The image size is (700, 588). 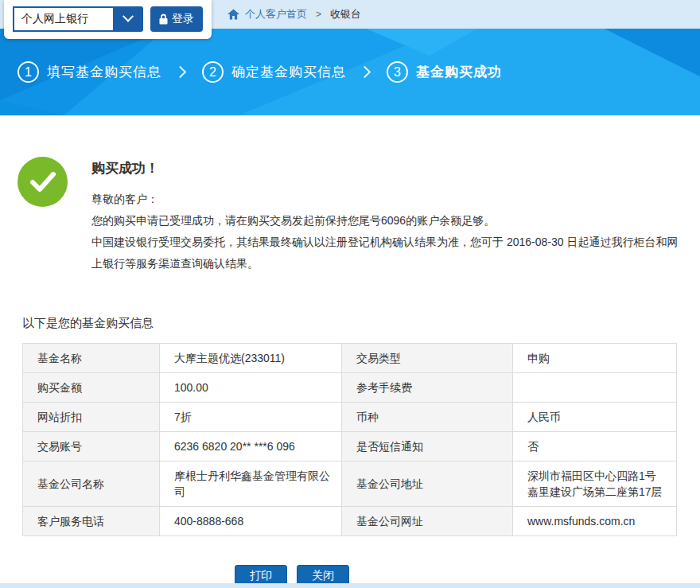 What do you see at coordinates (234, 14) in the screenshot?
I see `home-icon` at bounding box center [234, 14].